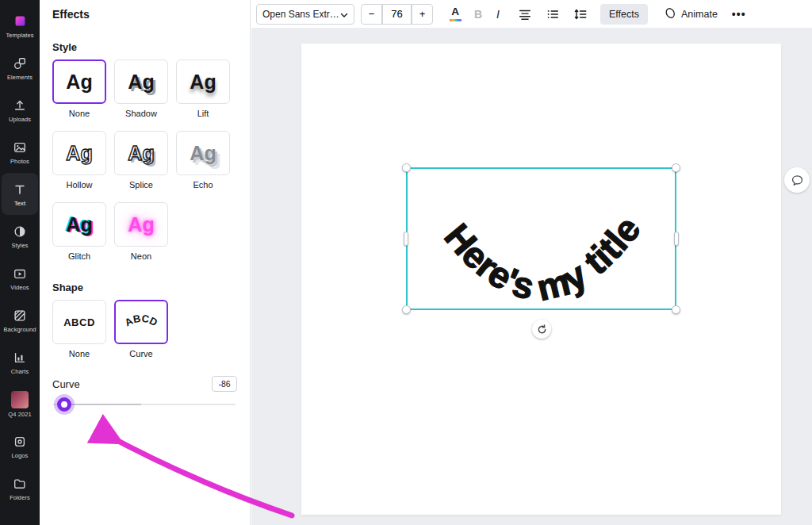 The image size is (812, 525). What do you see at coordinates (20, 78) in the screenshot?
I see `sidebar-item-label: Elements` at bounding box center [20, 78].